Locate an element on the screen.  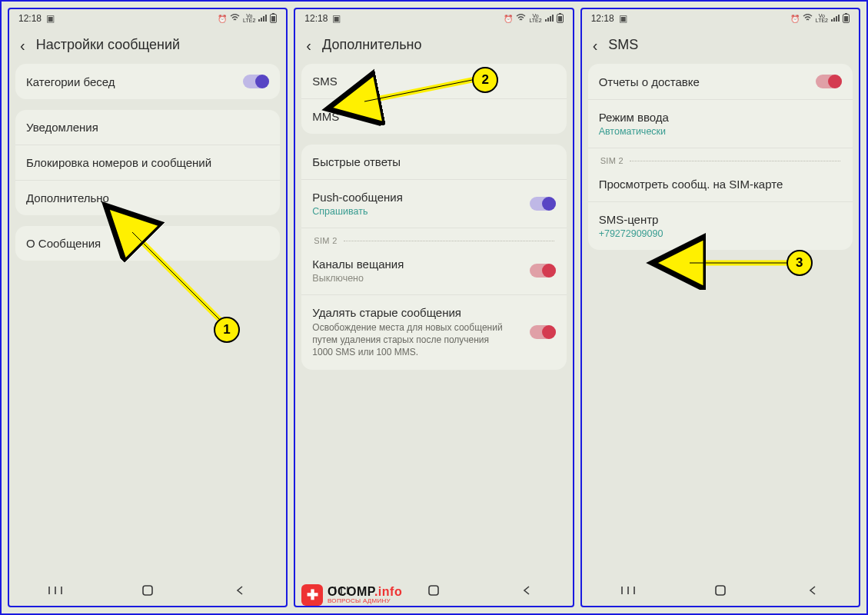
toggle-categories is located at coordinates (256, 81).